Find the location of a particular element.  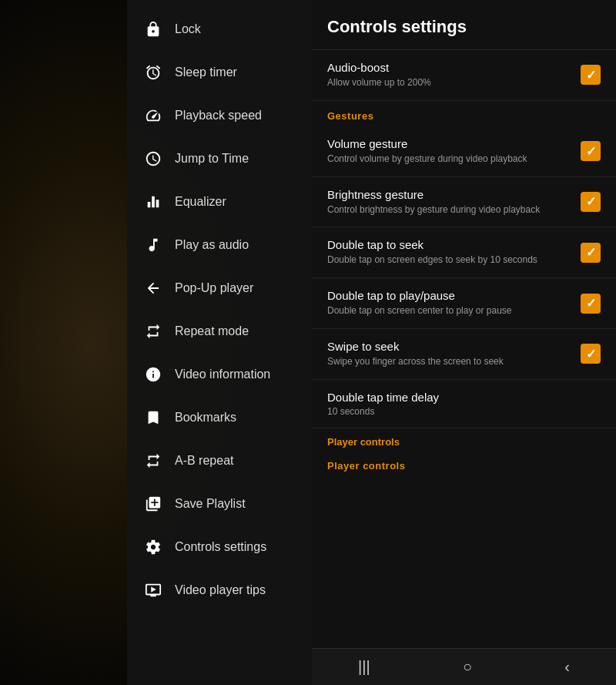

sidebar-label-play-as-audio: Play as audio is located at coordinates (212, 245).